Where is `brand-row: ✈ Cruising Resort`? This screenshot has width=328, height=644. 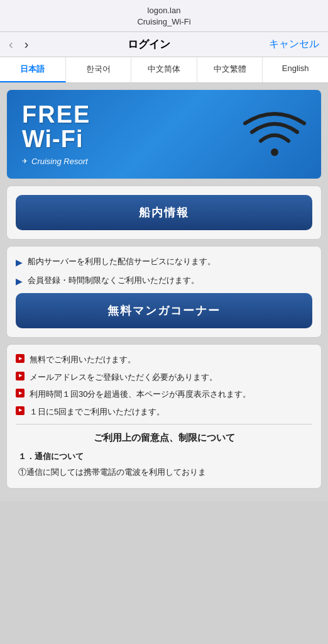
brand-row: ✈ Cruising Resort is located at coordinates (57, 161).